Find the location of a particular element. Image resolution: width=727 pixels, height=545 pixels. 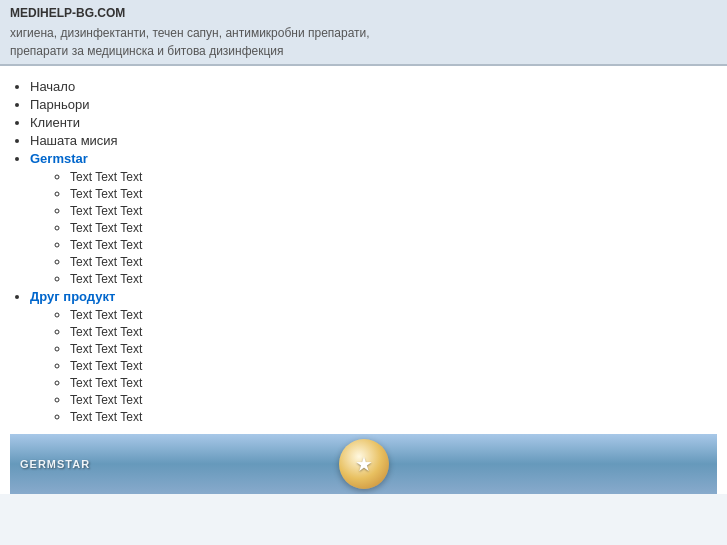

germstar-sub-link-5: Text Text Text is located at coordinates (106, 245).